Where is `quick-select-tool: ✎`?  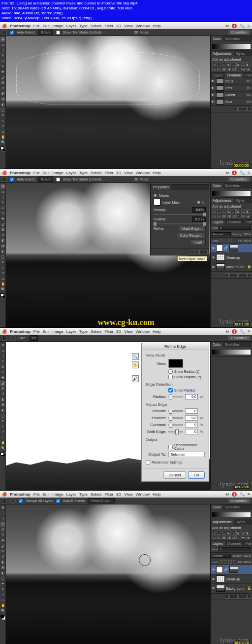
quick-select-tool: ✎ is located at coordinates (3, 56).